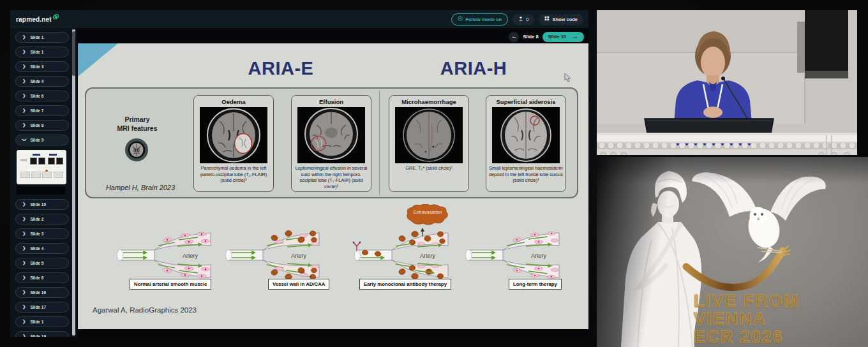 This screenshot has width=868, height=347. Describe the element at coordinates (56, 17) in the screenshot. I see `brand-link-icon` at that location.